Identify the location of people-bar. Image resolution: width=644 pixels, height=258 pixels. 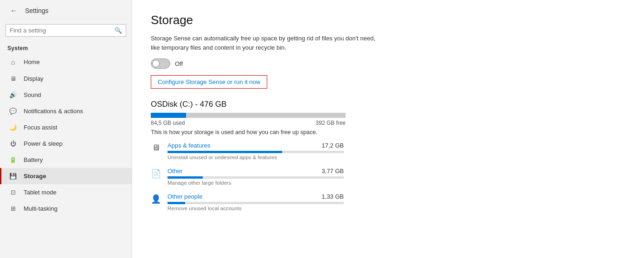
(256, 203).